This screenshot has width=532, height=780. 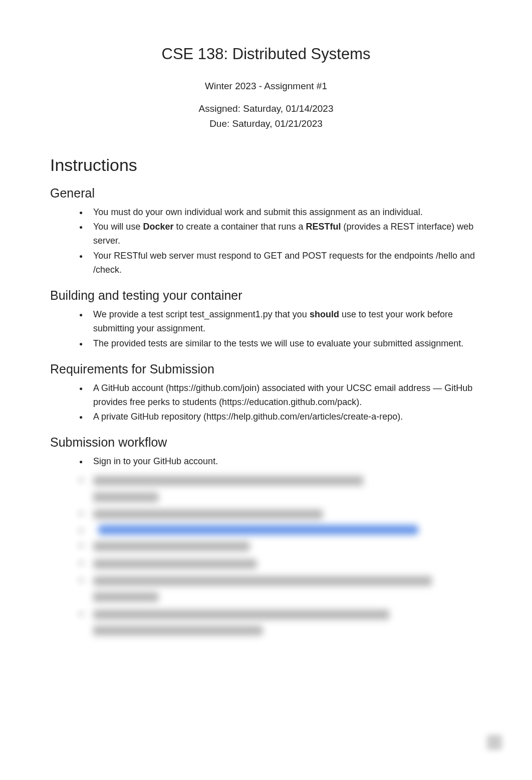 What do you see at coordinates (281, 234) in the screenshot?
I see `list-item: You will use Docker to create a containe…` at bounding box center [281, 234].